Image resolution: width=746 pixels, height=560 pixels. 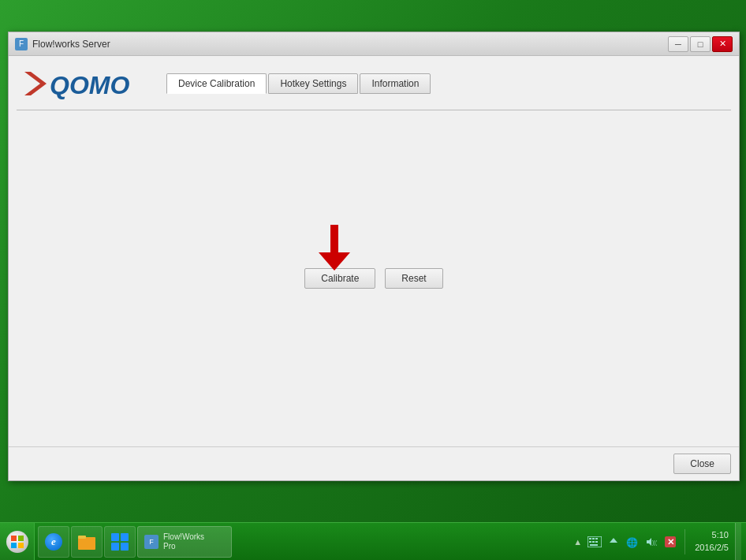 What do you see at coordinates (17, 542) in the screenshot?
I see `start-button` at bounding box center [17, 542].